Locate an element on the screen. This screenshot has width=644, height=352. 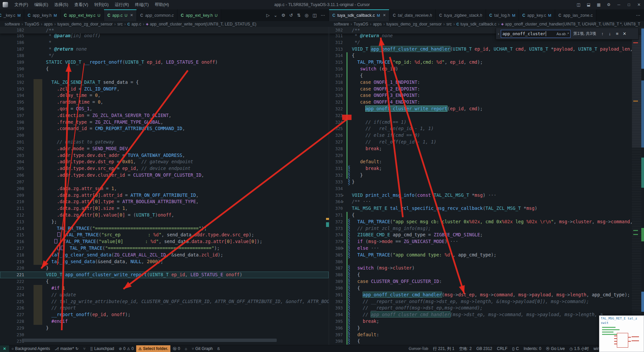
code-line: 396 } is located at coordinates (480, 328).